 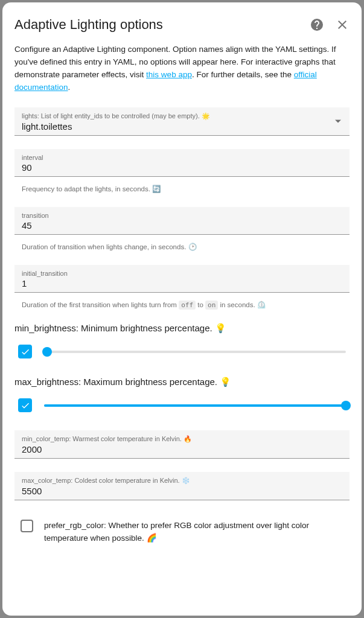 What do you see at coordinates (182, 127) in the screenshot?
I see `lights-value: light.toilettes` at bounding box center [182, 127].